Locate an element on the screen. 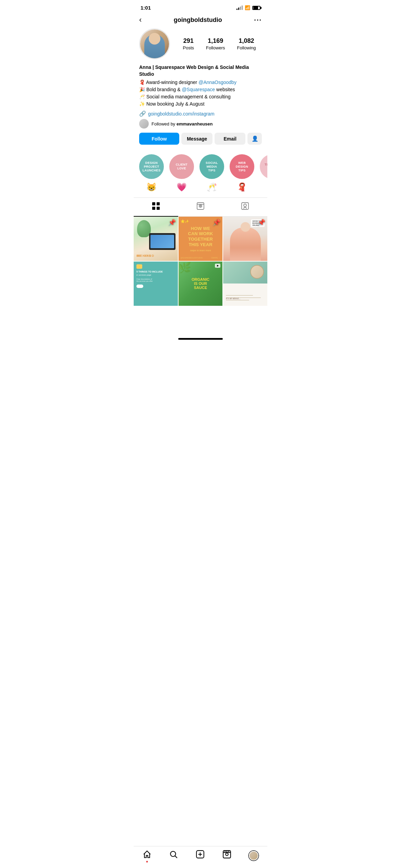 The height and width of the screenshot is (868, 401). profile-header: ‹ goingboldstudio ··· is located at coordinates (200, 21).